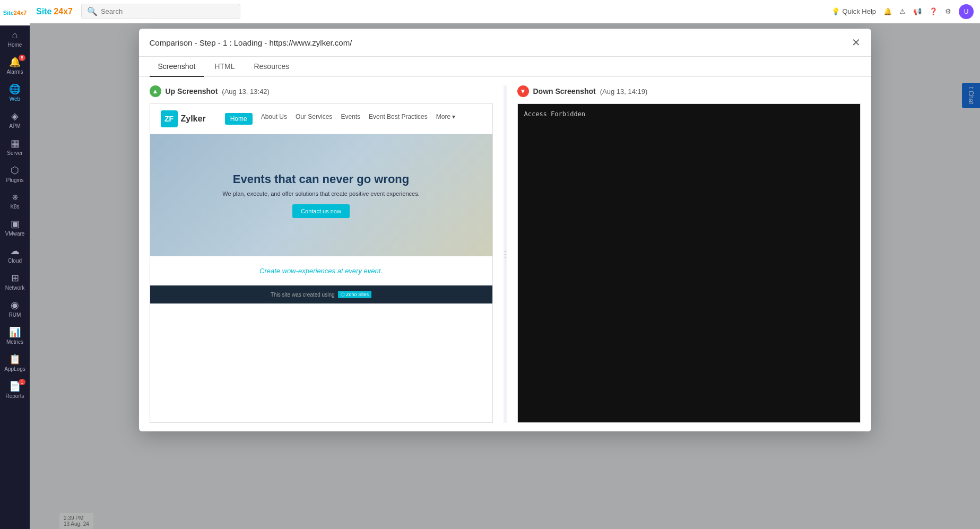 Image resolution: width=980 pixels, height=529 pixels. I want to click on zylker-section: Create wow-experiences at every event., so click(322, 271).